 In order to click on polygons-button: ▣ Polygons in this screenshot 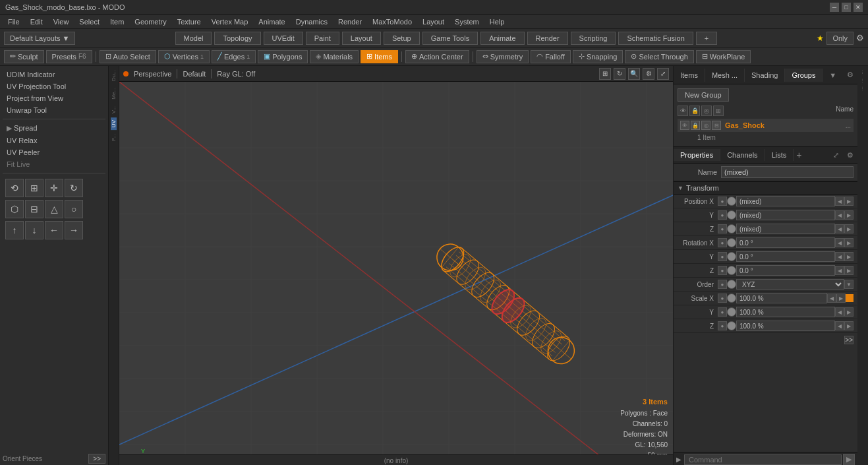, I will do `click(283, 57)`.